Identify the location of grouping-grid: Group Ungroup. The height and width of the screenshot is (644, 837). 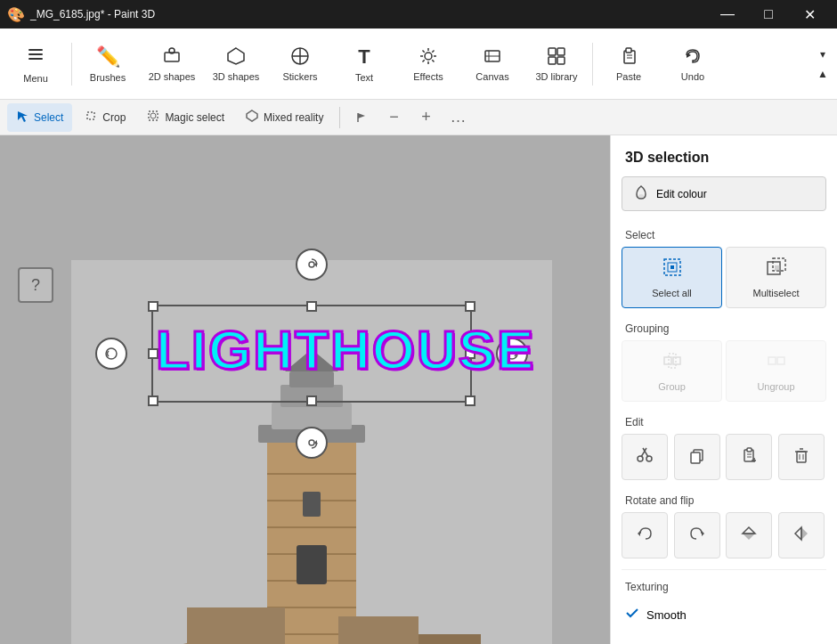
(724, 374).